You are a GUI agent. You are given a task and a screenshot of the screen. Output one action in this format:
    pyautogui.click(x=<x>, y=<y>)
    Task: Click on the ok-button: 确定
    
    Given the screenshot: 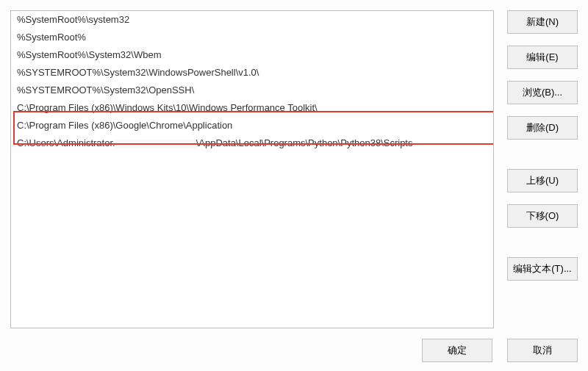 What is the action you would take?
    pyautogui.click(x=457, y=350)
    